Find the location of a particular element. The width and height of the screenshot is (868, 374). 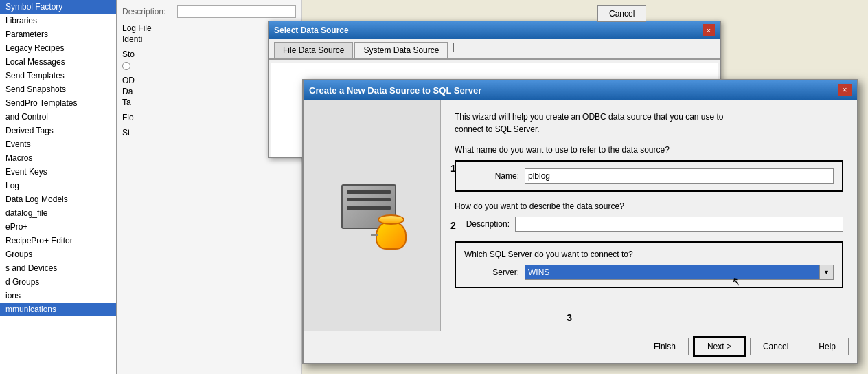

sidebar-item-ions: ions is located at coordinates (58, 296).